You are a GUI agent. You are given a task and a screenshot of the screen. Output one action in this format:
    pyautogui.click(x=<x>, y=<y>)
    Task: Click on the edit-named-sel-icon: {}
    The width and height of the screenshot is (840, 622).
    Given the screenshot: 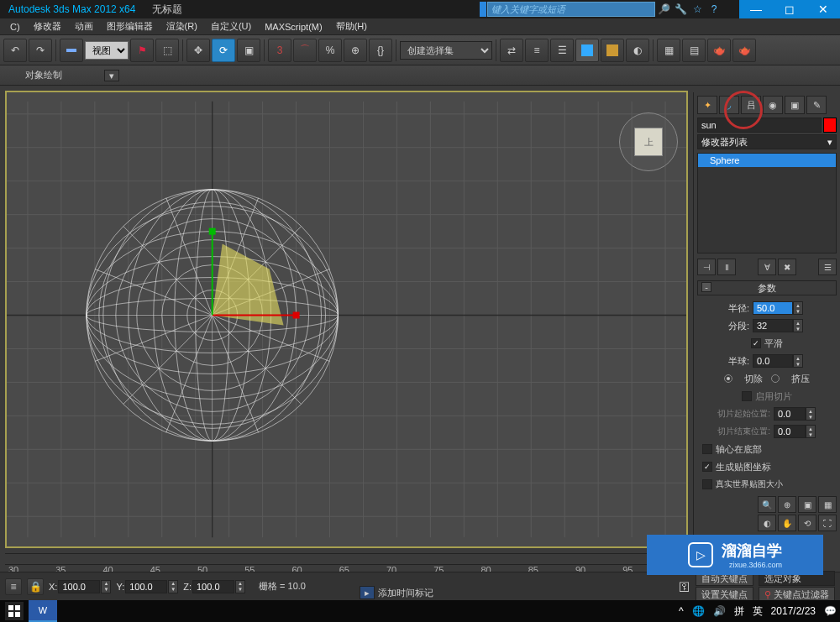 What is the action you would take?
    pyautogui.click(x=381, y=50)
    